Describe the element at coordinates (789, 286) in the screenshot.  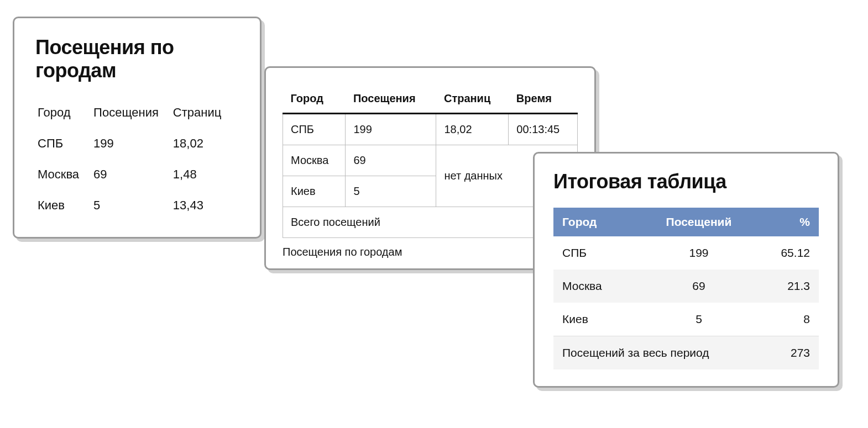
I see `cell-pct: 21.3` at that location.